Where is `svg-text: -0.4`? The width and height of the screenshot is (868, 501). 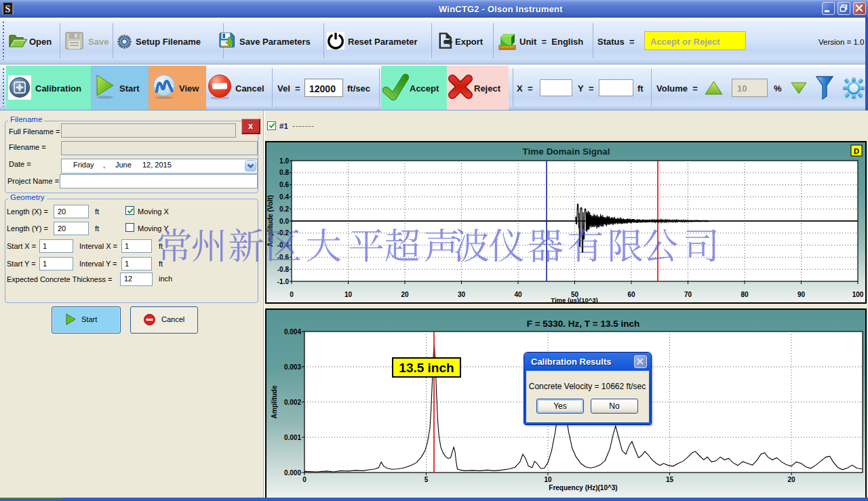 svg-text: -0.4 is located at coordinates (283, 245).